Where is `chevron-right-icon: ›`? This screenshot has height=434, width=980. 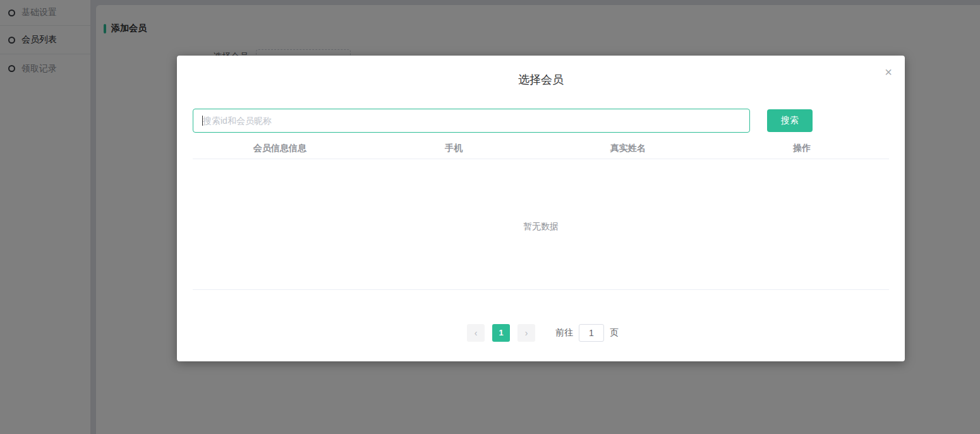
chevron-right-icon: › is located at coordinates (527, 333).